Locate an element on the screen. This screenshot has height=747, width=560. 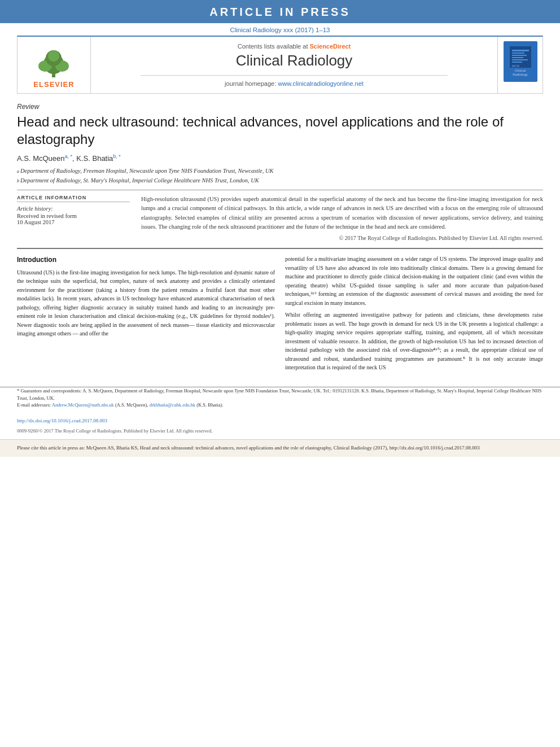
journal-badge-area: RCR ClinicalRadiology is located at coordinates (520, 65).